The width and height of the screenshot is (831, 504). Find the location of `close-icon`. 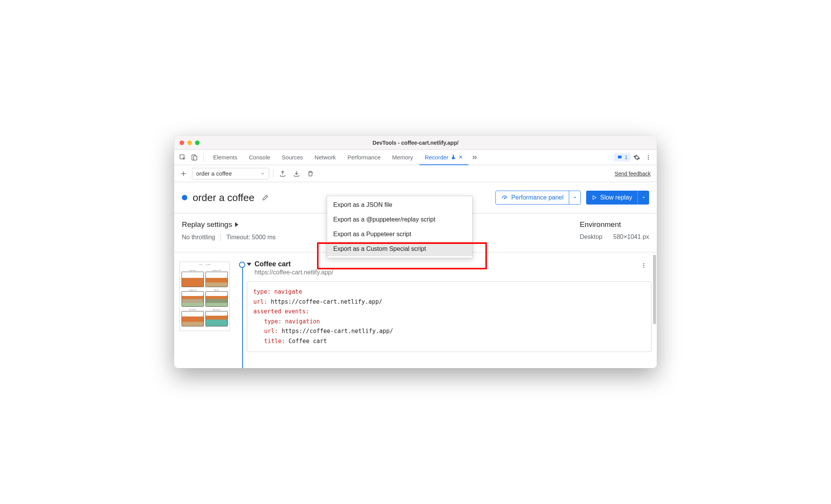

close-icon is located at coordinates (461, 157).